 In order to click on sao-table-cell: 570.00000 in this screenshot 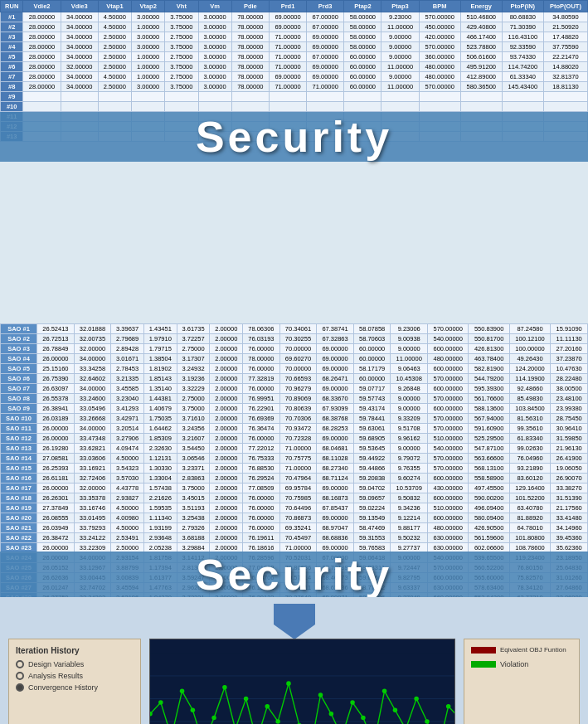, I will do `click(448, 419)`.